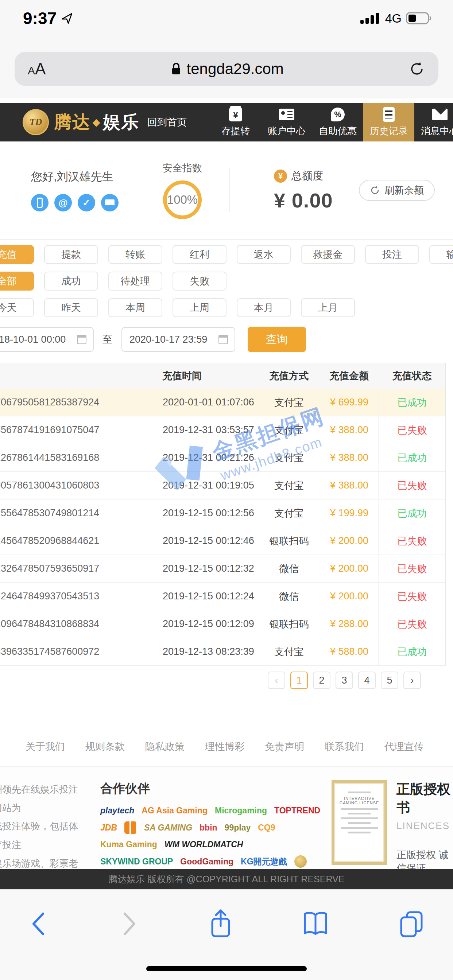 This screenshot has width=453, height=980. What do you see at coordinates (168, 340) in the screenshot?
I see `date-to-value: 2020-10-17 23:59` at bounding box center [168, 340].